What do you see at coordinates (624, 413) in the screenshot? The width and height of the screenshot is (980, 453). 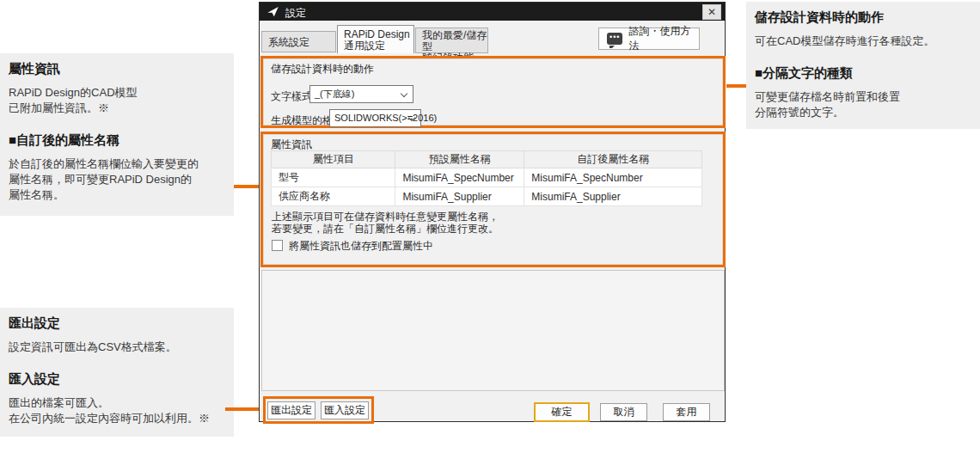 I see `cancel-button: 取消` at bounding box center [624, 413].